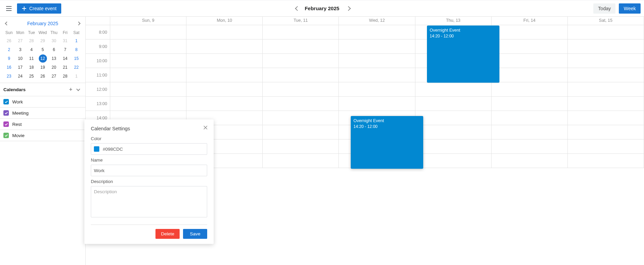 The width and height of the screenshot is (644, 265). I want to click on mini-day: 25, so click(31, 76).